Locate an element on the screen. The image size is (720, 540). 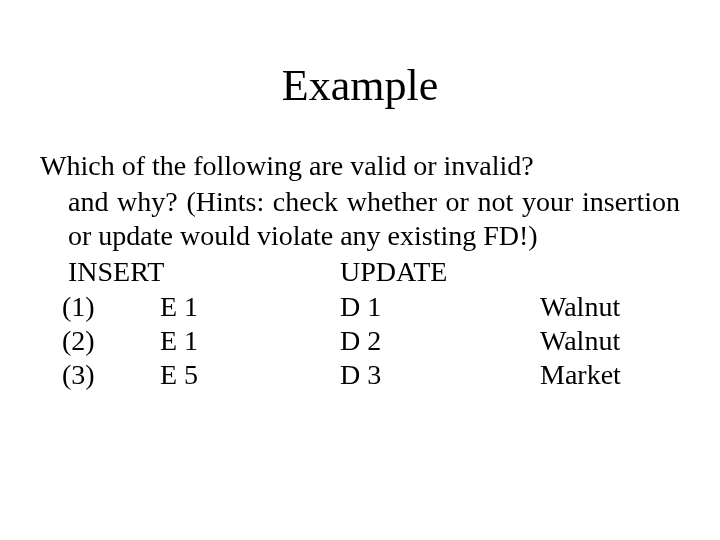
table-header-row: INSERT UPDATE is located at coordinates (360, 272).